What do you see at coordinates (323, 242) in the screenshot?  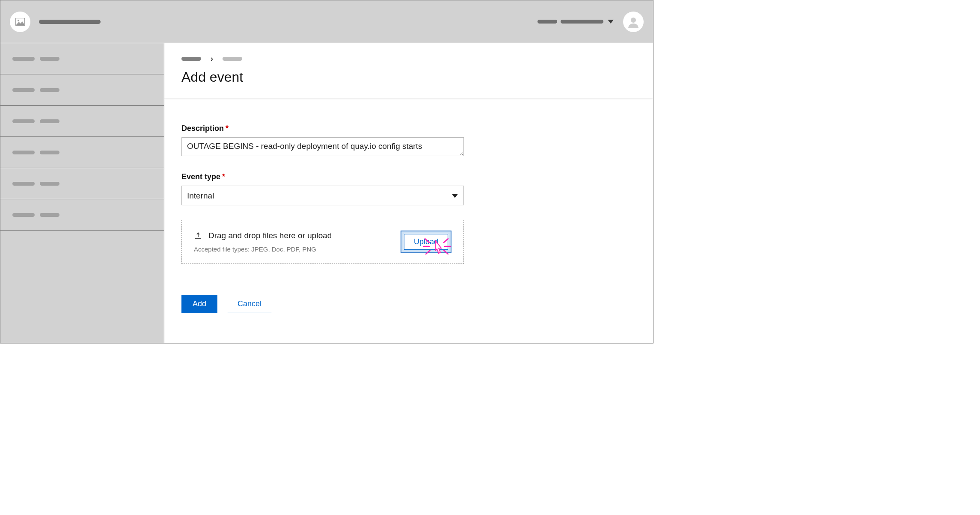 I see `dropzone-row: Drag and drop files here or upload Accep…` at bounding box center [323, 242].